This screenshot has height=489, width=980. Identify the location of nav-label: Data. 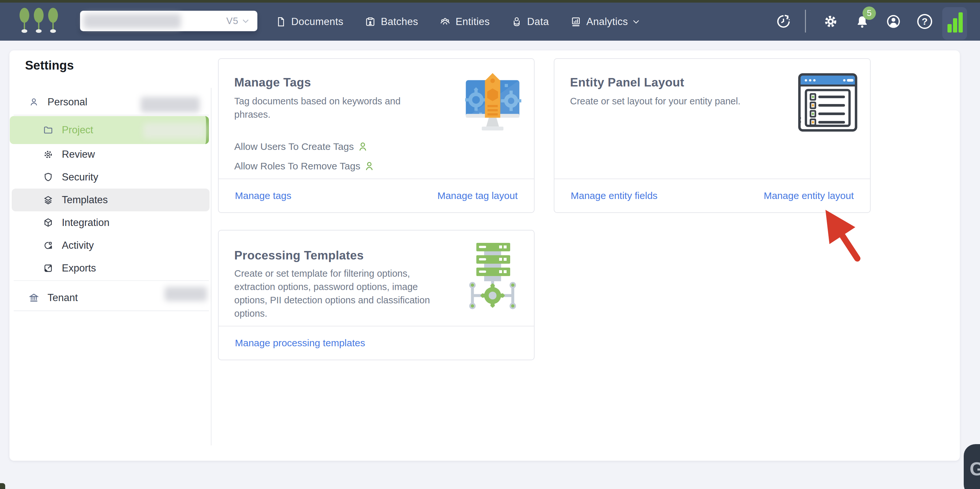
(538, 22).